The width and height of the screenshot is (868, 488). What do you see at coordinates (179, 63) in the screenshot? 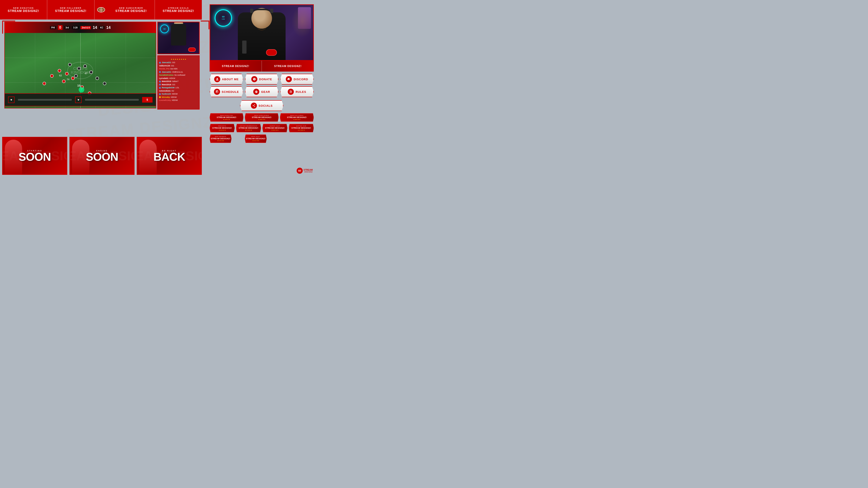
I see `chat-msg-1: Jianca221: GG` at bounding box center [179, 63].